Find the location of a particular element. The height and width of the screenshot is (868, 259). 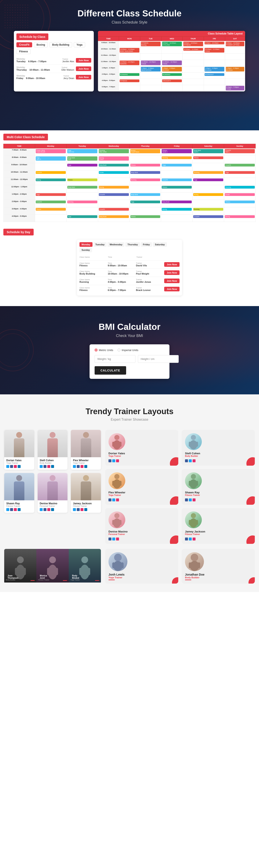

trainers-right-panel: Dorian Yates Yoga Trainer is located at coordinates (180, 487).